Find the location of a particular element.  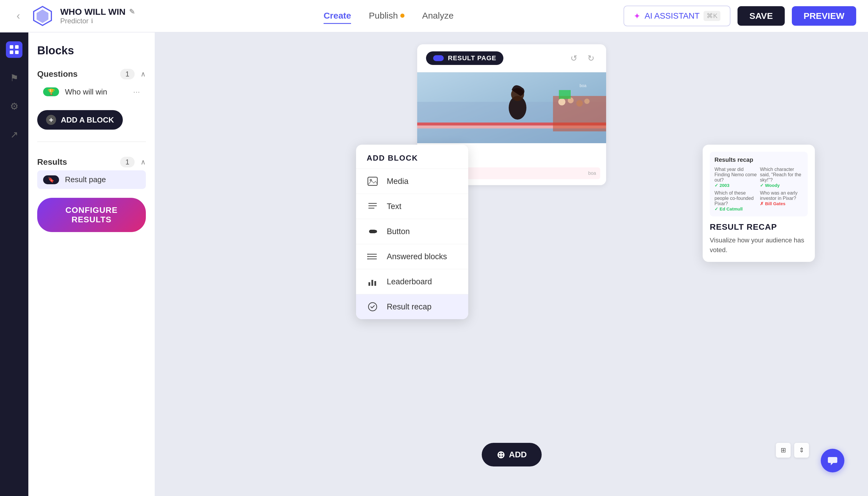

nav-right: ✦ AI ASSISTANT ⌘K SAVE PREVIEW is located at coordinates (740, 16).